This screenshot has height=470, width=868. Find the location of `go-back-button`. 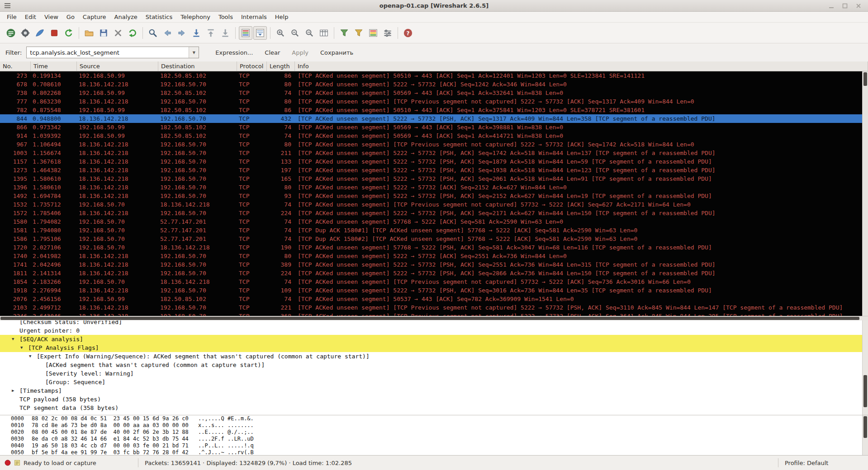

go-back-button is located at coordinates (167, 33).